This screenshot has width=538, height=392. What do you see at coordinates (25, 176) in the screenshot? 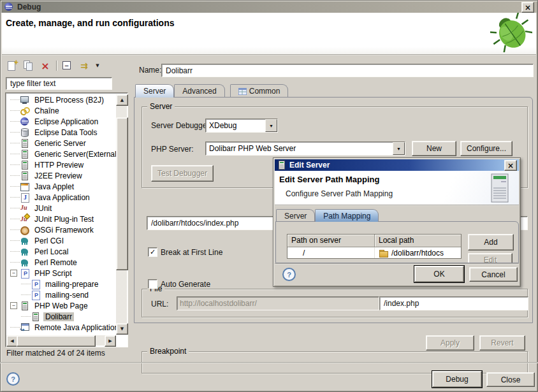
I see `server-icon` at bounding box center [25, 176].